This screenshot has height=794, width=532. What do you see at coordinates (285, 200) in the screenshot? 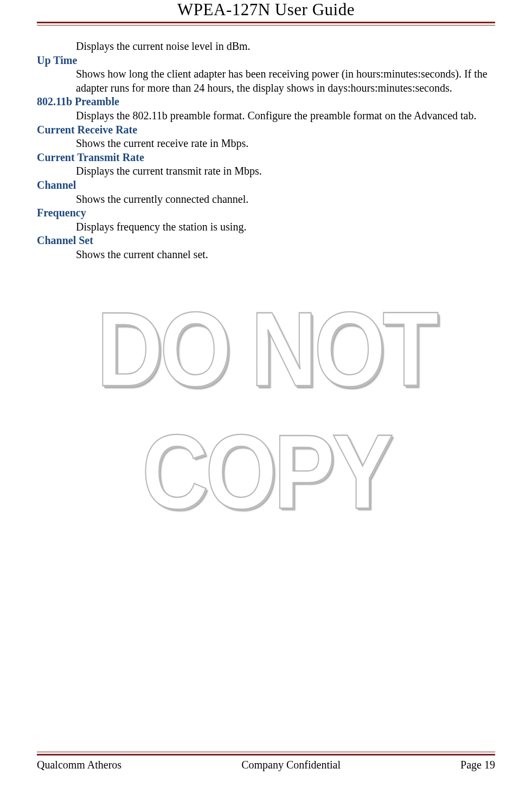
I see `definition-body: Shows the currently connected channel.` at bounding box center [285, 200].